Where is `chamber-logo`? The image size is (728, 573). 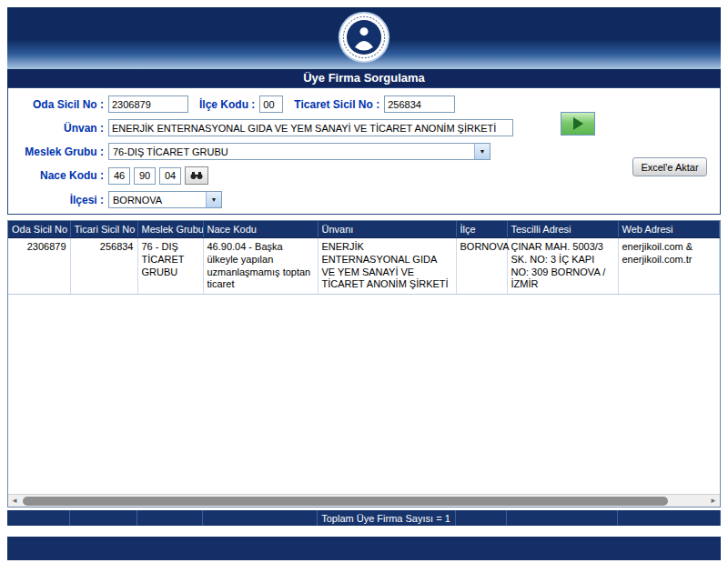 chamber-logo is located at coordinates (364, 39).